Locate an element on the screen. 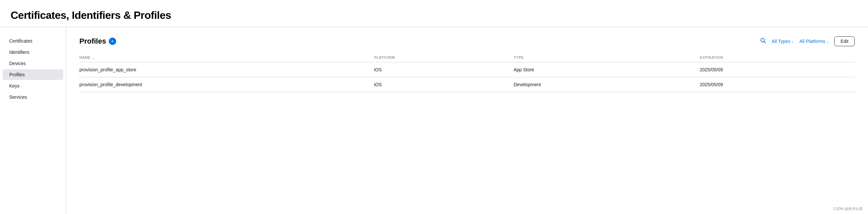  sidebar-item-devices: Devices is located at coordinates (33, 63).